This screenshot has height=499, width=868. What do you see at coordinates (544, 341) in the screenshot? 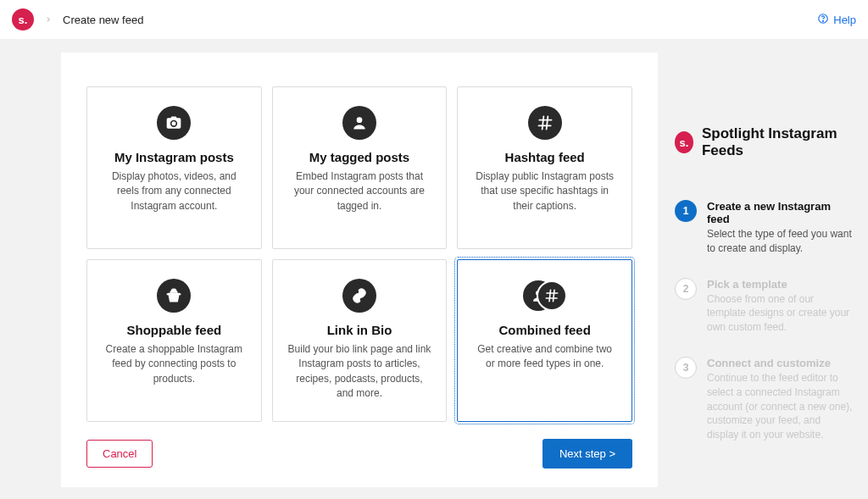
I see `card-combined-feed: Combined feed Get creative and combine t…` at bounding box center [544, 341].